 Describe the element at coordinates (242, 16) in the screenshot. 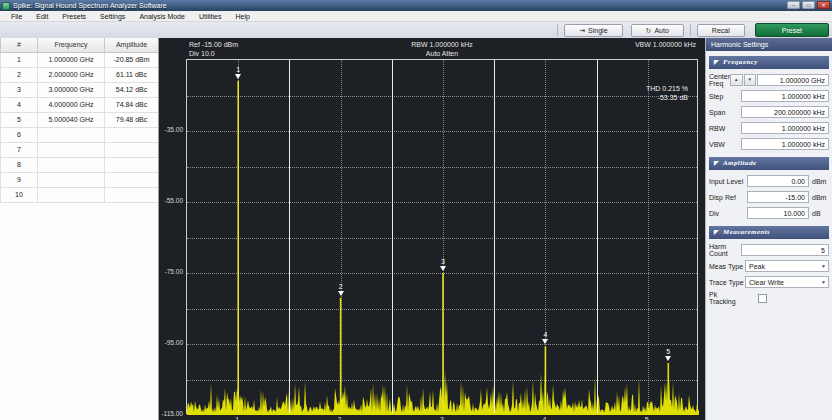

I see `menu-help: Help` at that location.